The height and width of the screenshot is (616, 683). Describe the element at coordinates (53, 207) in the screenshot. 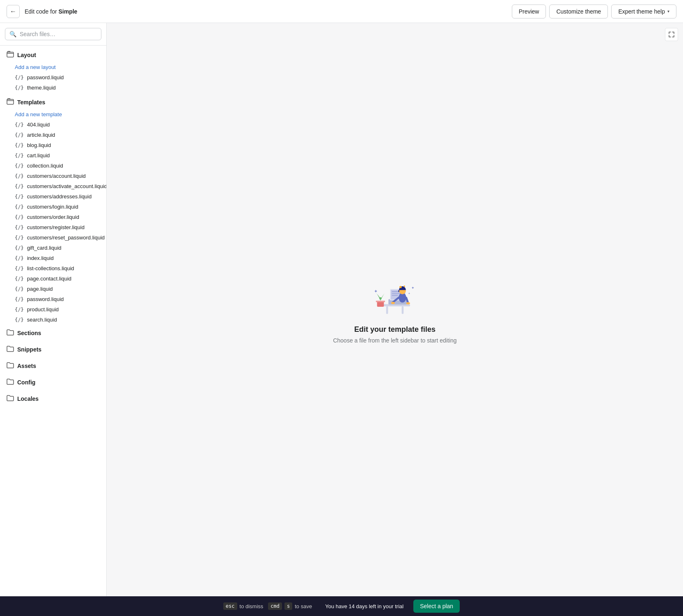

I see `file-name: customers/login.liquid` at that location.